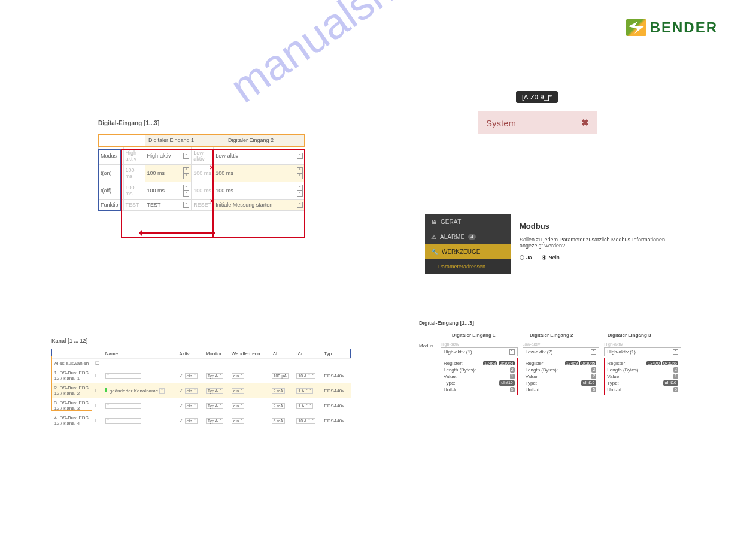 The image size is (756, 535). I want to click on brand-text: BENDER, so click(684, 28).